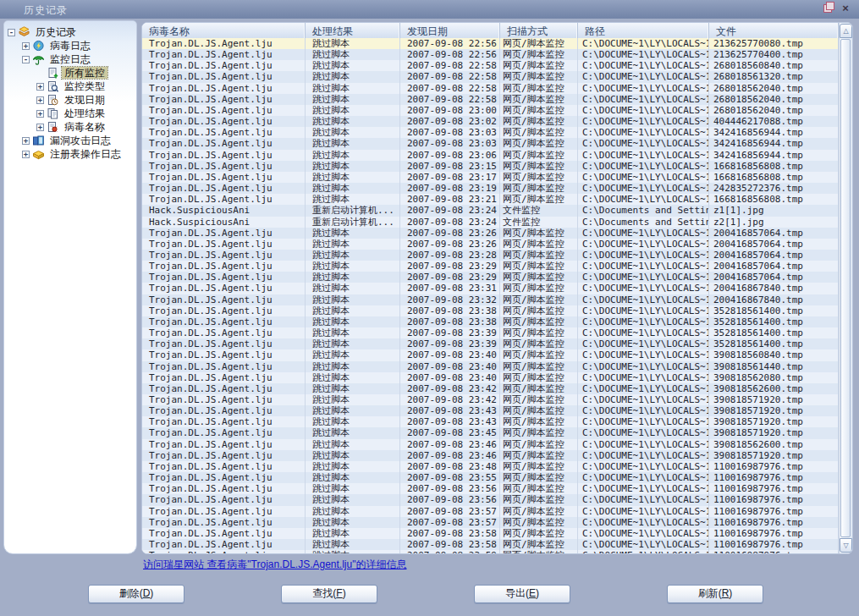  Describe the element at coordinates (810, 8) in the screenshot. I see `minimize-button` at that location.